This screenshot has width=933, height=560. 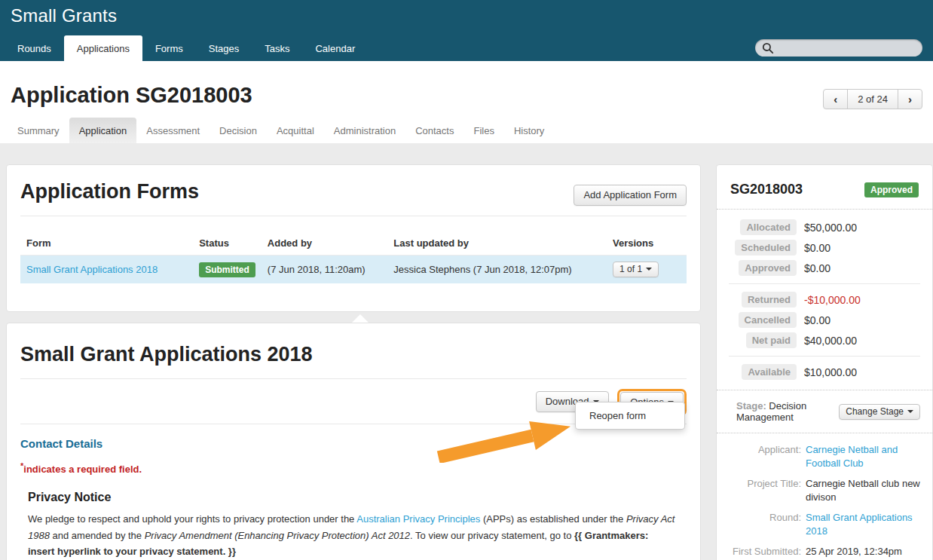 I want to click on net-paid-label: Net paid, so click(x=772, y=341).